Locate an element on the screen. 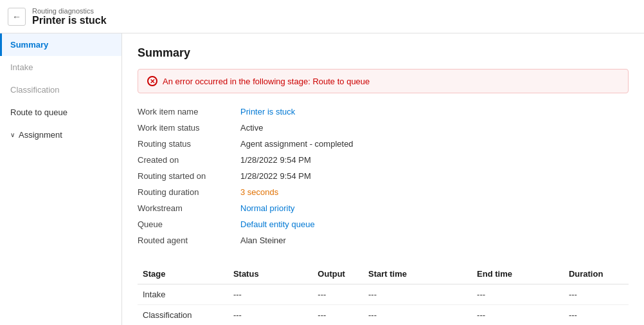 The width and height of the screenshot is (644, 325). info-label-routing-status: Routing status is located at coordinates (189, 144).